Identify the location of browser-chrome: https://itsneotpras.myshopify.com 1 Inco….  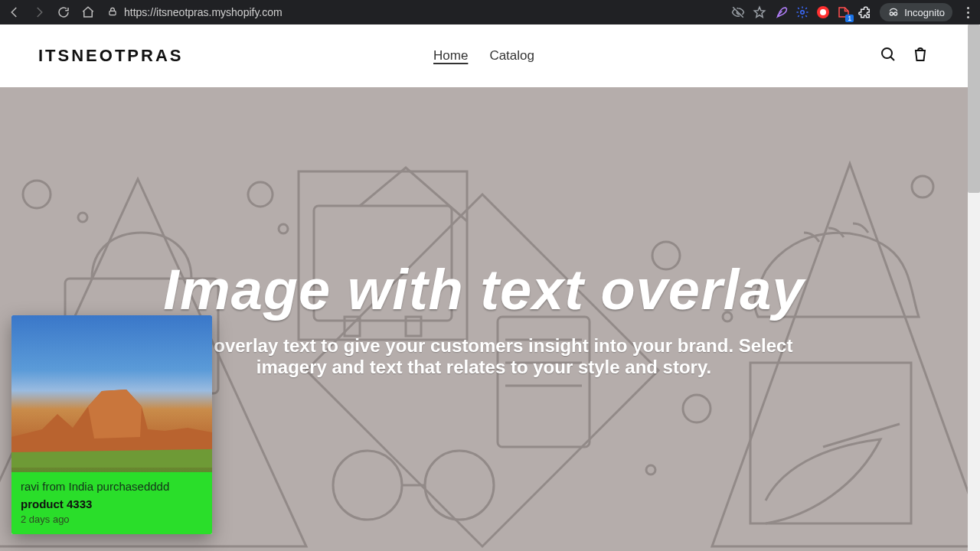
(490, 12).